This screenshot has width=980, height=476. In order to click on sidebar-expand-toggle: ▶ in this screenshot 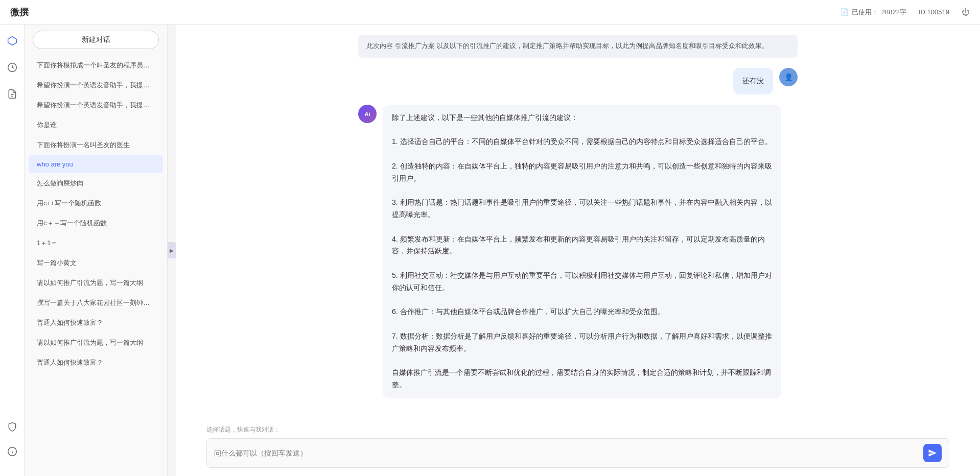, I will do `click(172, 250)`.